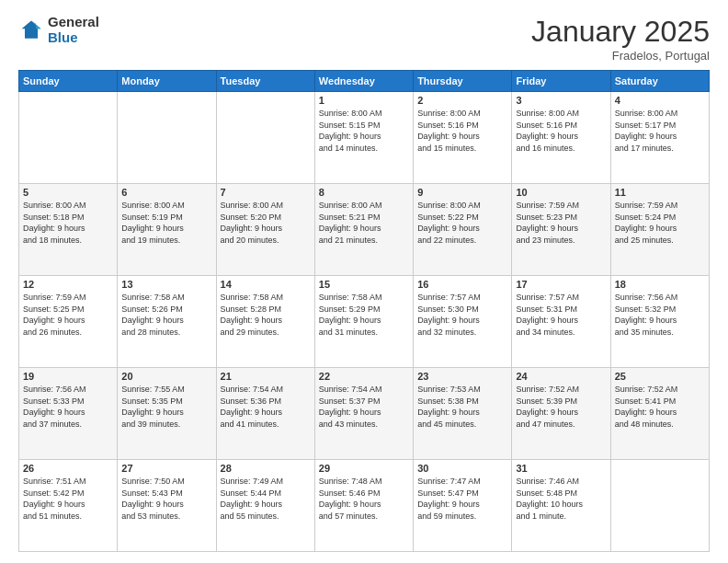 This screenshot has height=563, width=728. Describe the element at coordinates (660, 230) in the screenshot. I see `calendar-cell: 11Sunrise: 7:59 AM Sunset: 5:24 PM Dayli…` at that location.